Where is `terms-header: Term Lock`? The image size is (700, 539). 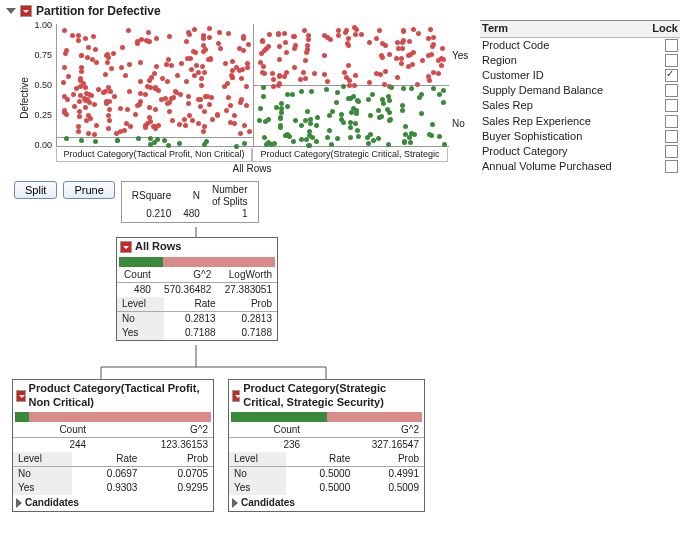 terms-header: Term Lock is located at coordinates (580, 29).